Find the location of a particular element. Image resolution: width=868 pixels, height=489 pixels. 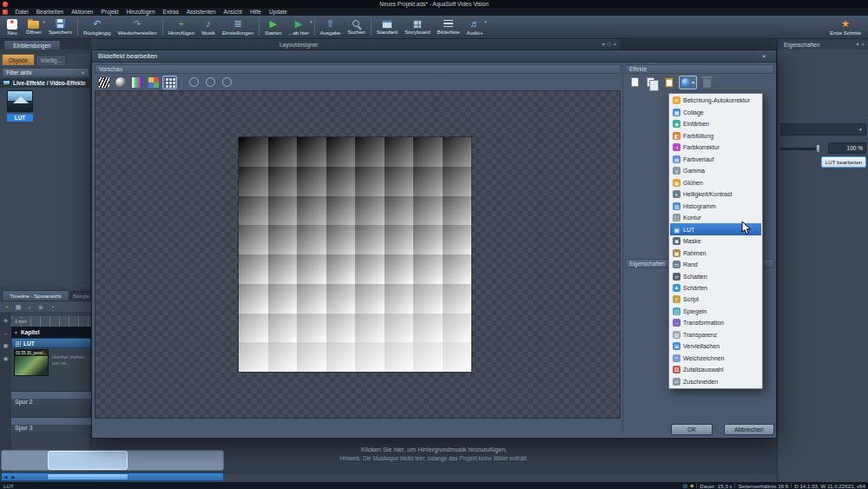

effect-menu-item-maske: ◙Maske is located at coordinates (715, 241).